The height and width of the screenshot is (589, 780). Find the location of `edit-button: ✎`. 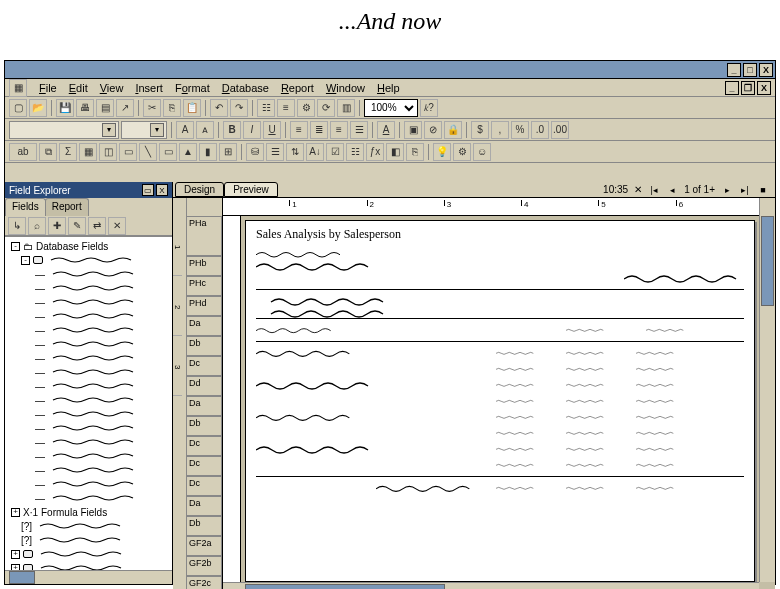

edit-button: ✎ is located at coordinates (77, 226).